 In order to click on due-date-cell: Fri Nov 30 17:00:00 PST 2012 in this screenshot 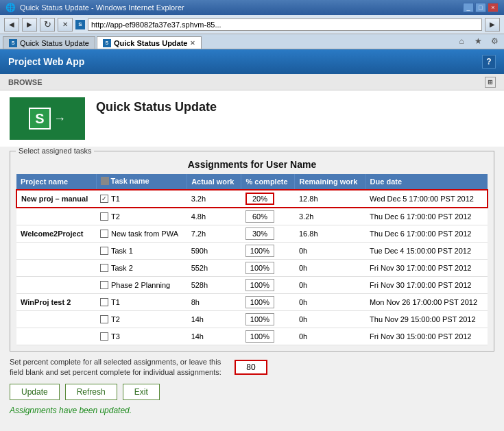, I will do `click(427, 269)`.